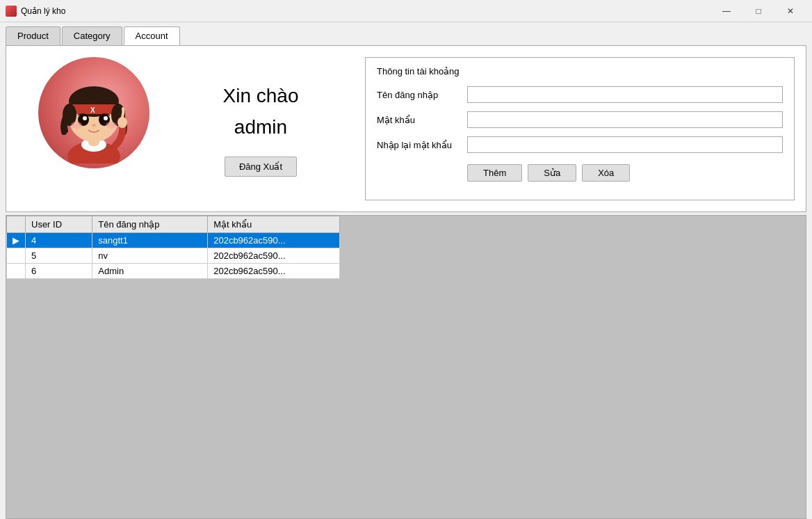  I want to click on xoa-button: Xóa, so click(606, 173).